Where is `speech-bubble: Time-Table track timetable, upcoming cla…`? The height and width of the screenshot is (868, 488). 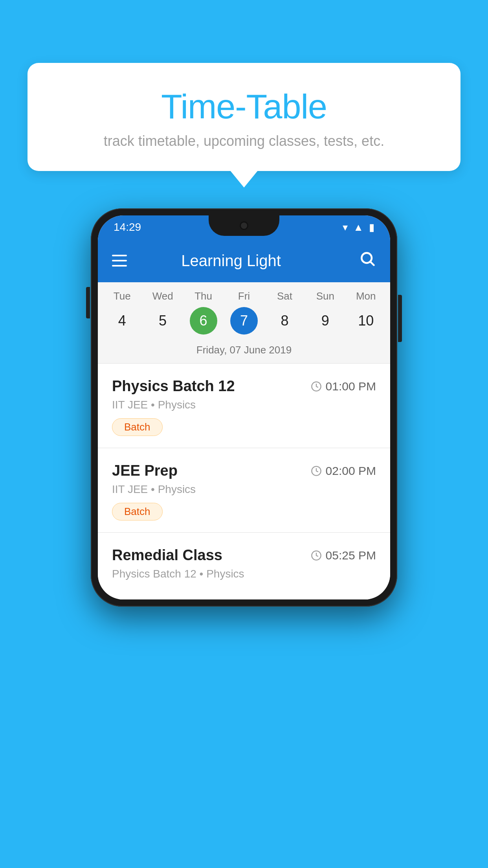
speech-bubble: Time-Table track timetable, upcoming cla… is located at coordinates (244, 117).